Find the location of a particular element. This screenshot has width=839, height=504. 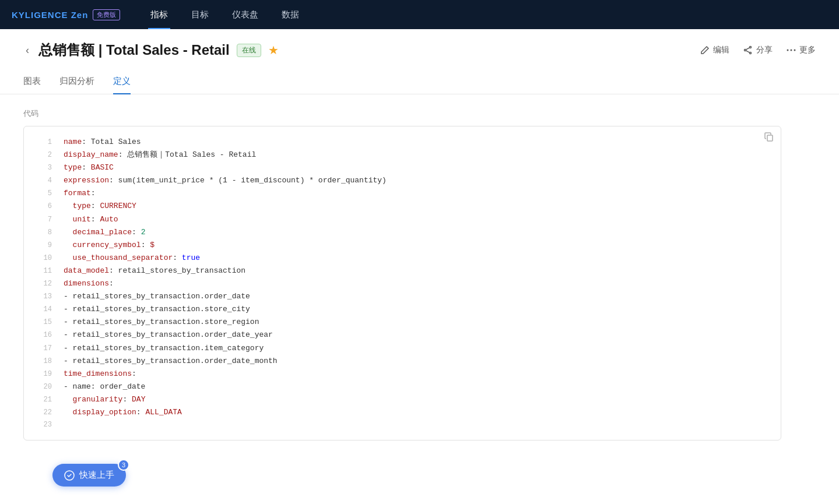

brand-logo-area: KYLIGENCE Zen 免费版 is located at coordinates (66, 15).